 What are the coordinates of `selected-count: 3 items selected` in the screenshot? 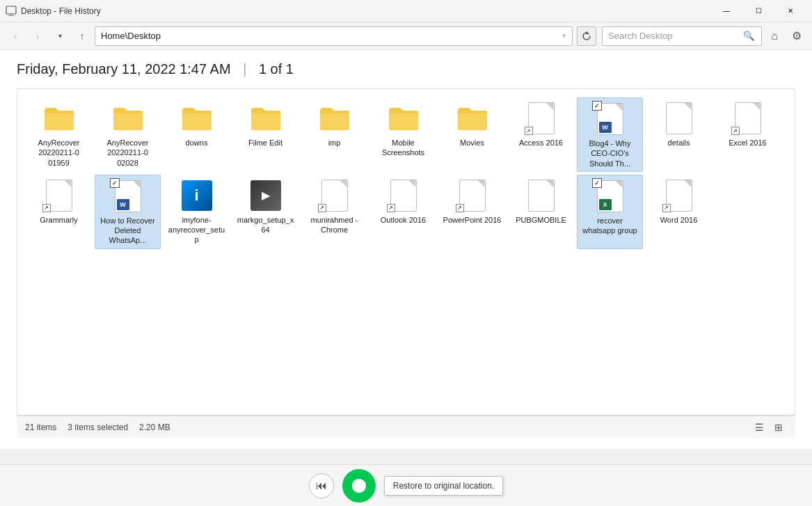 It's located at (97, 427).